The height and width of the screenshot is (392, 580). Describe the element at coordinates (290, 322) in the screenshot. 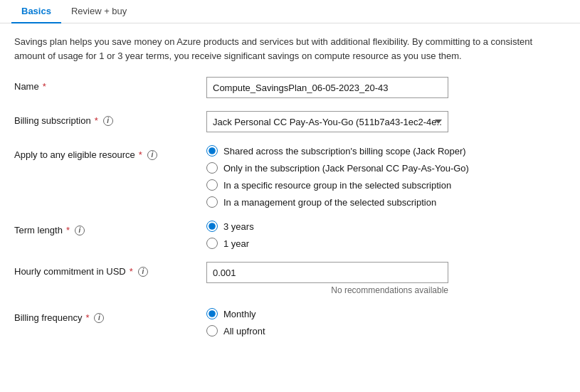

I see `billing-frequency-row: Billing frequency * i Monthly All upfron…` at that location.